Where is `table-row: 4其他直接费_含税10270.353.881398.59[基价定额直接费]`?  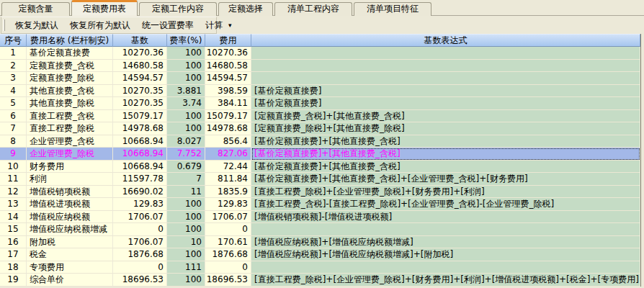 table-row: 4其他直接费_含税10270.353.881398.59[基价定额直接费] is located at coordinates (320, 91).